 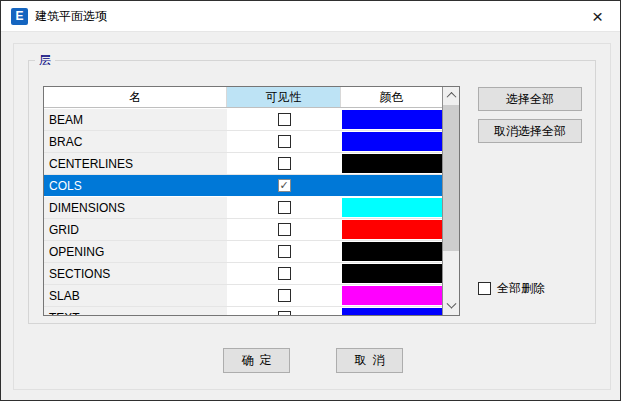 I want to click on table-row: CENTERLINES, so click(x=243, y=164).